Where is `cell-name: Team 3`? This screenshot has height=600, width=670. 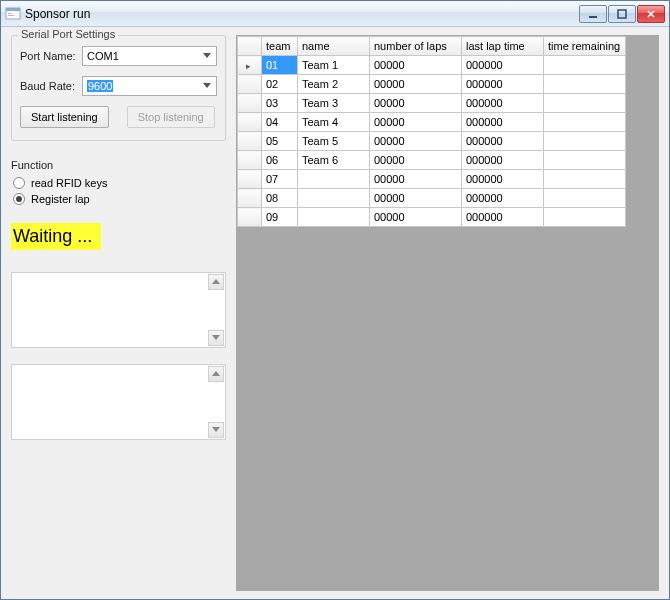 cell-name: Team 3 is located at coordinates (334, 104).